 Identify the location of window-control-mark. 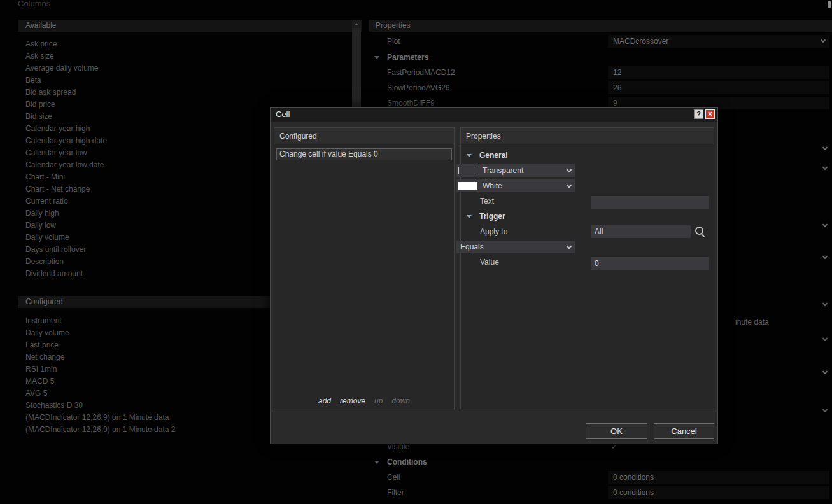
(829, 4).